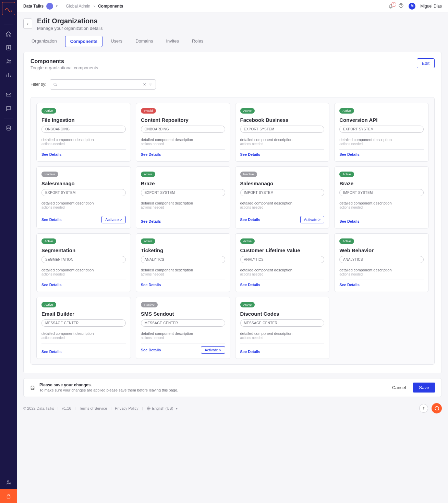  I want to click on component-card: ActiveCustomer Lifetime ValueANALYTICSde…, so click(282, 263).